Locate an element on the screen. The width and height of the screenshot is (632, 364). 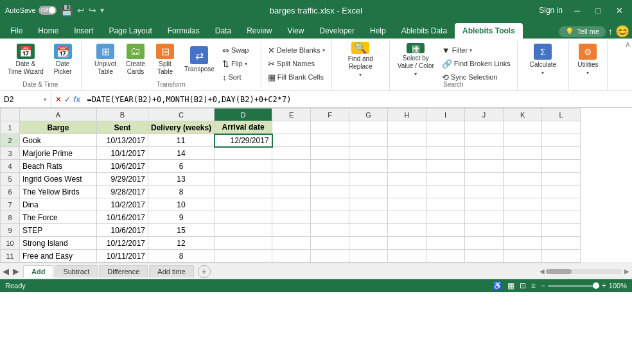
cell-F10 is located at coordinates (330, 243).